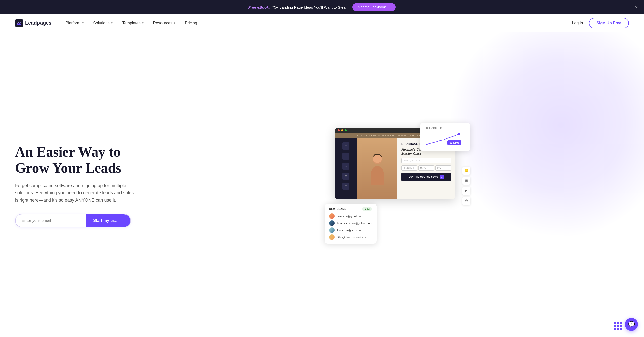 The image size is (644, 337). I want to click on lead-item: Lakeshia@gmail.com, so click(351, 216).